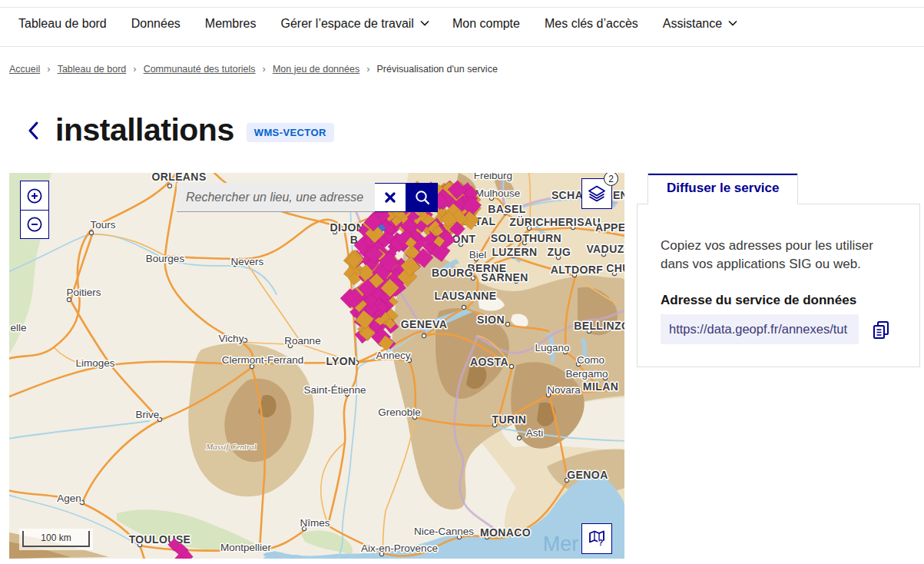 The image size is (924, 564). Describe the element at coordinates (591, 24) in the screenshot. I see `nav-item-access-keys: Mes clés d’accès` at that location.